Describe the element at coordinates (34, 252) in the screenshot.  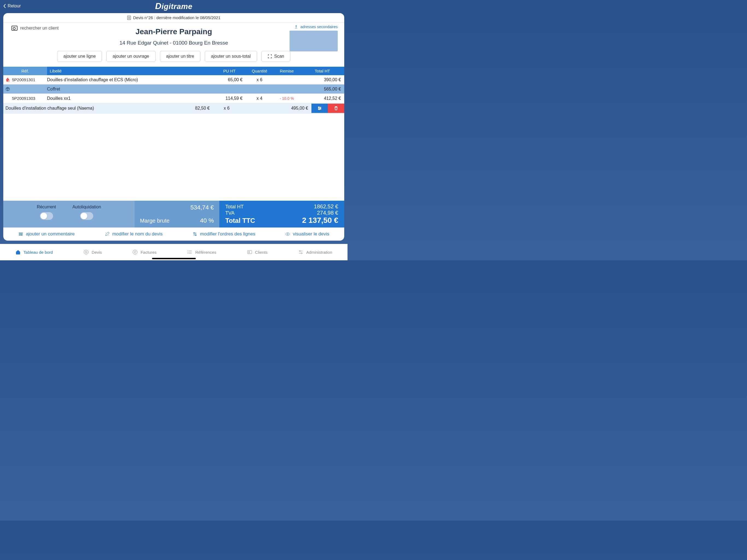
I see `nav-dashboard: Tableau de bord` at that location.